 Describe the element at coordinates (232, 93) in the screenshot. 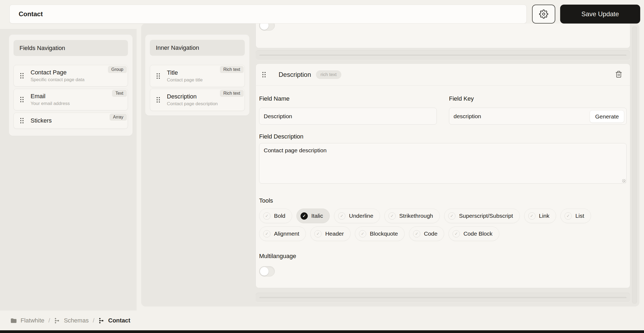

I see `field-type-badge: Rich text` at that location.